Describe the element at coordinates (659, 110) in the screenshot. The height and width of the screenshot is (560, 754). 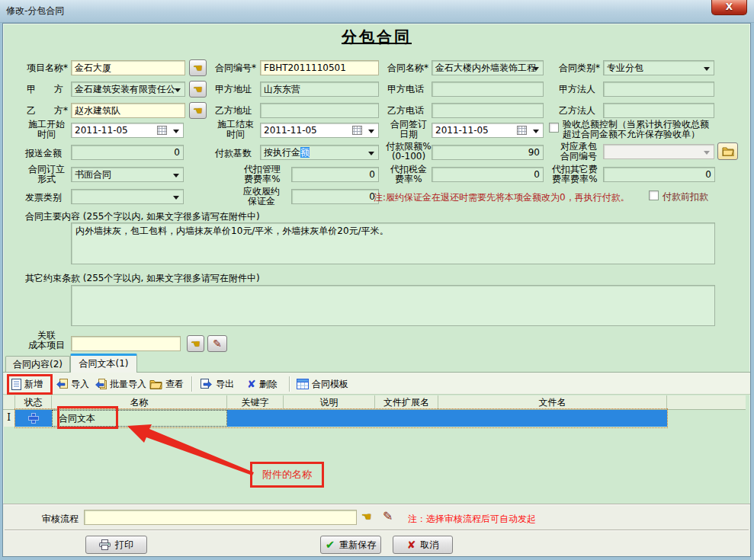
I see `party-b-legal-input` at that location.